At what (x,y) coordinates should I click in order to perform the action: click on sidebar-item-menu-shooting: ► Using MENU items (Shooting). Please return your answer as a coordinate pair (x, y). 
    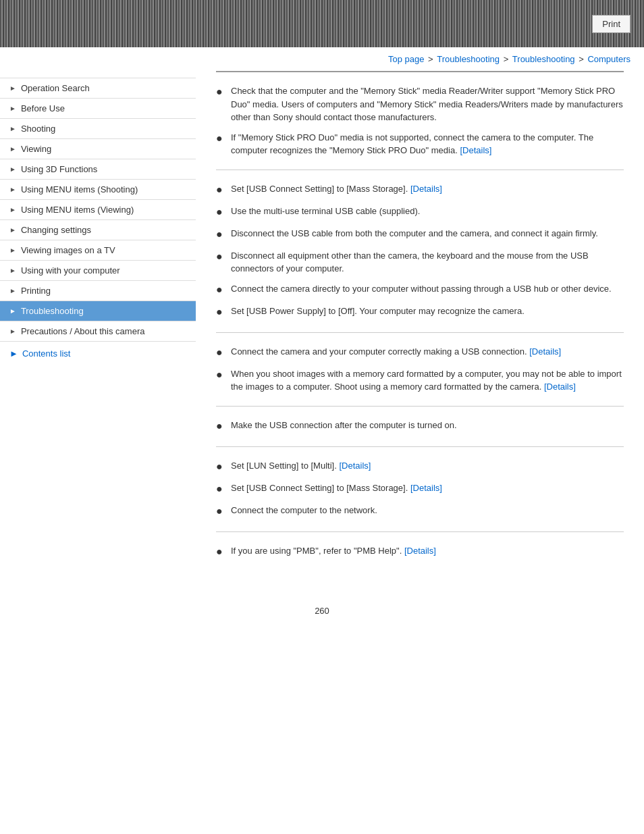
    Looking at the image, I should click on (98, 189).